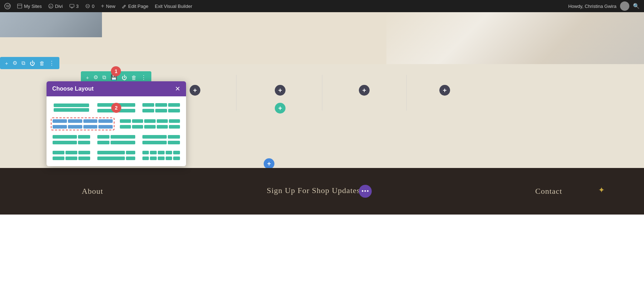  What do you see at coordinates (116, 89) in the screenshot?
I see `choose-layout-header: Choose Layout ✕` at bounding box center [116, 89].